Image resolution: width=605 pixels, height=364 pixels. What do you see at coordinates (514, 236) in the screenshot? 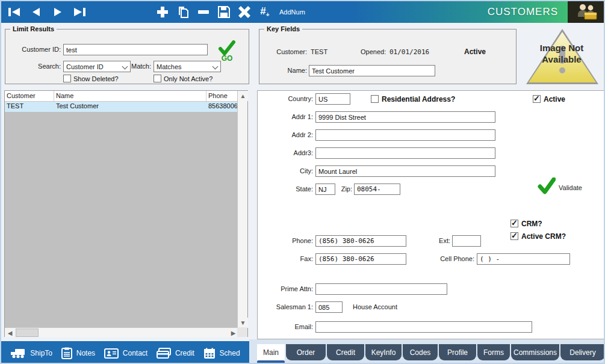
I see `active-crm-checkbox` at bounding box center [514, 236].